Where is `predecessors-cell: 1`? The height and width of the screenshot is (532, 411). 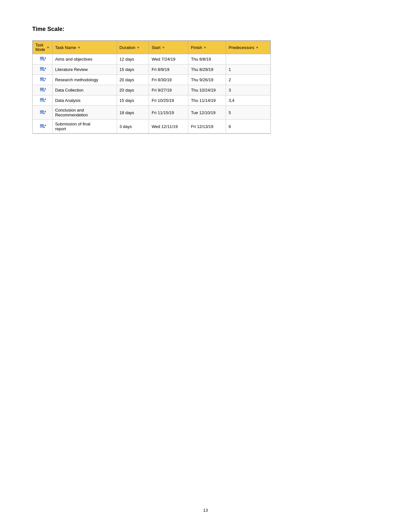
predecessors-cell: 1 is located at coordinates (248, 70).